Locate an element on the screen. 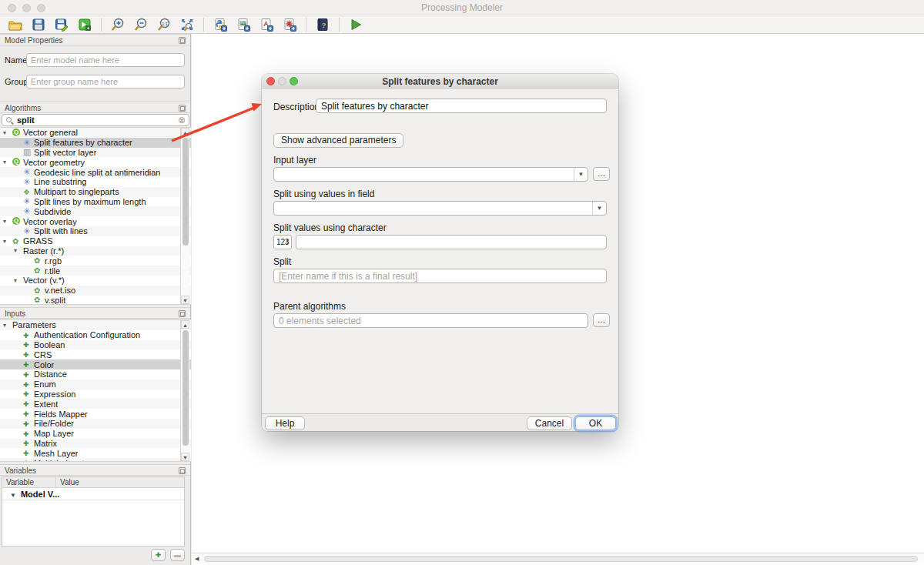  algorithm-tree-row: ▾ Raster (r.*) is located at coordinates (95, 251).